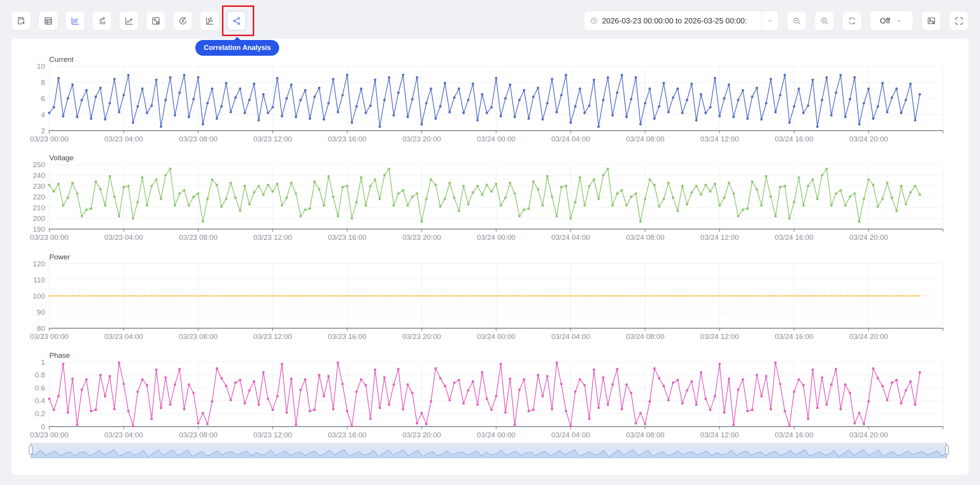  Describe the element at coordinates (102, 21) in the screenshot. I see `bar-chart-view-button` at that location.